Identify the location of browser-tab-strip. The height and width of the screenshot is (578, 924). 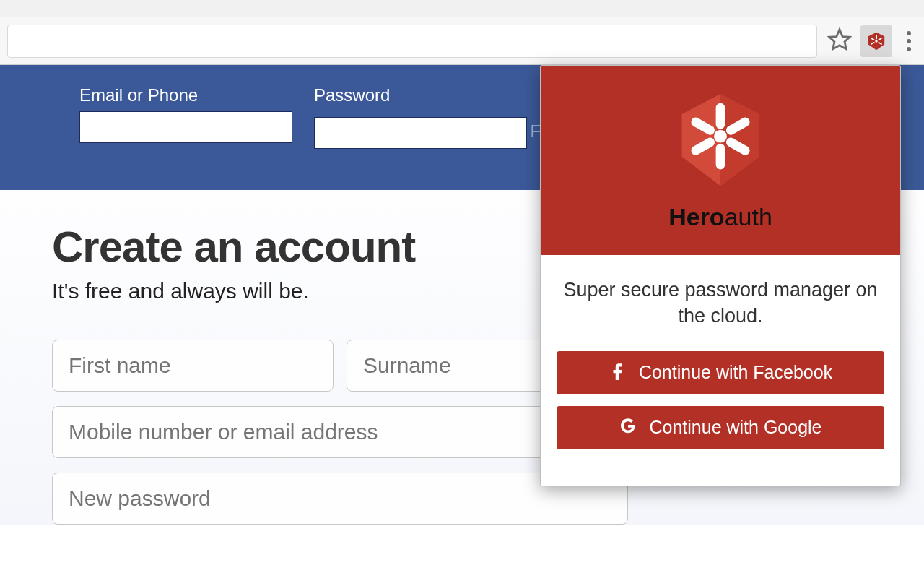
(462, 9).